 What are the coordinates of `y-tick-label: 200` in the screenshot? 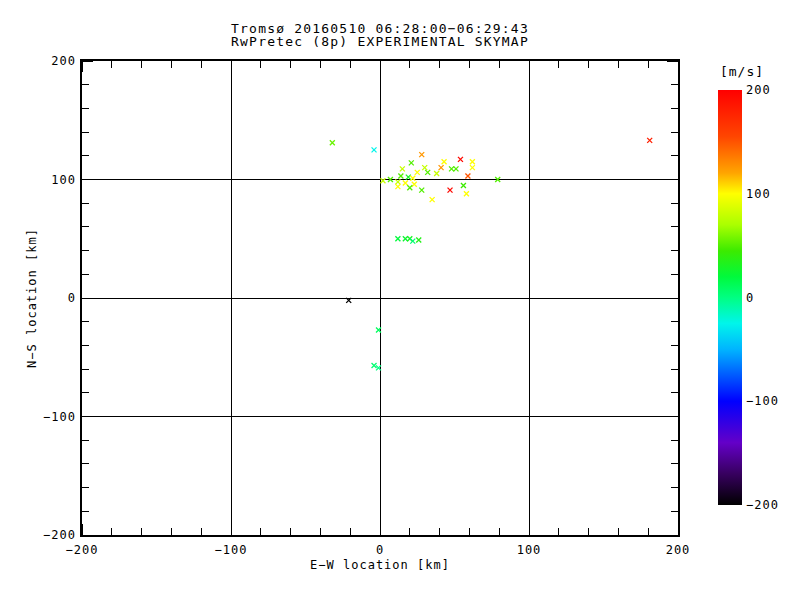 It's located at (53, 61).